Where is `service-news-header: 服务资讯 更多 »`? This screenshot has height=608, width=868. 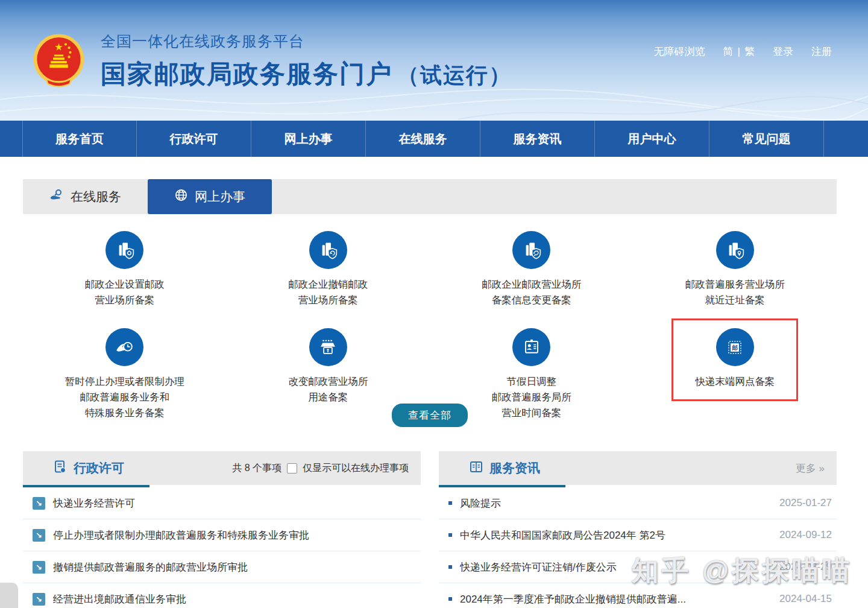 service-news-header: 服务资讯 更多 » is located at coordinates (638, 468).